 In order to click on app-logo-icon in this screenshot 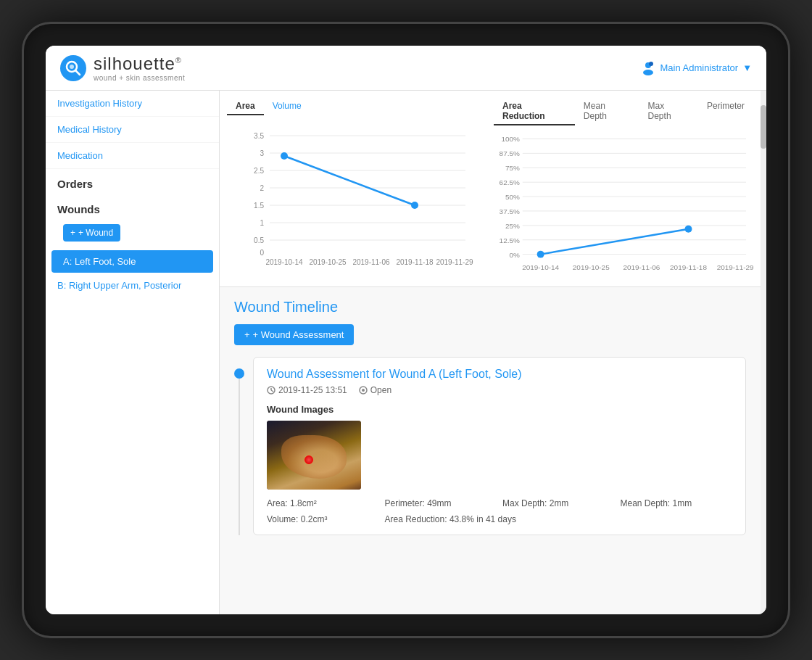, I will do `click(73, 68)`.